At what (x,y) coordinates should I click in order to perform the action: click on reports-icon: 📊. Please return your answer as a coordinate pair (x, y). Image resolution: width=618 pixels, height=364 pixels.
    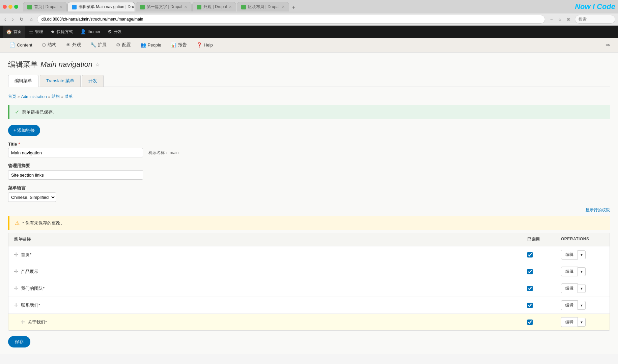
    Looking at the image, I should click on (173, 45).